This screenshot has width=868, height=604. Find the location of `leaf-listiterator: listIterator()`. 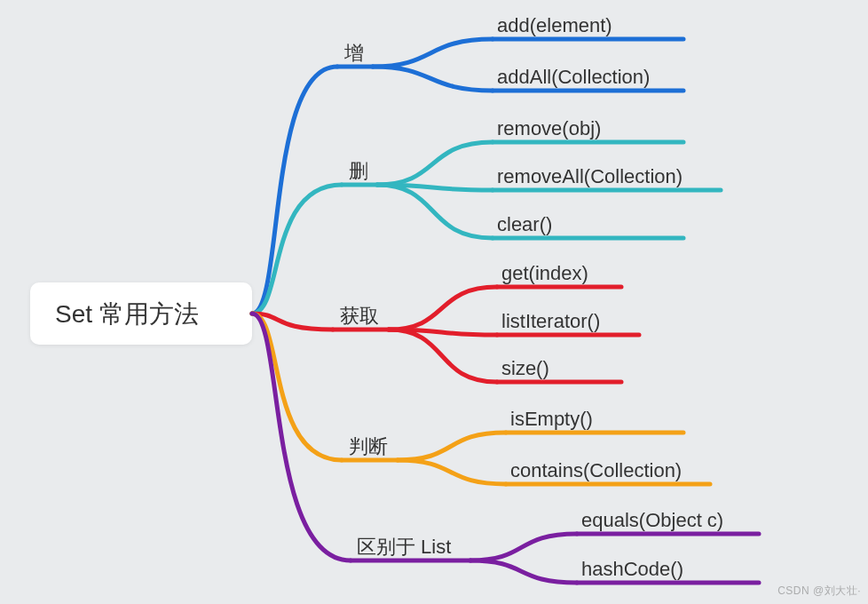

leaf-listiterator: listIterator() is located at coordinates (550, 322).